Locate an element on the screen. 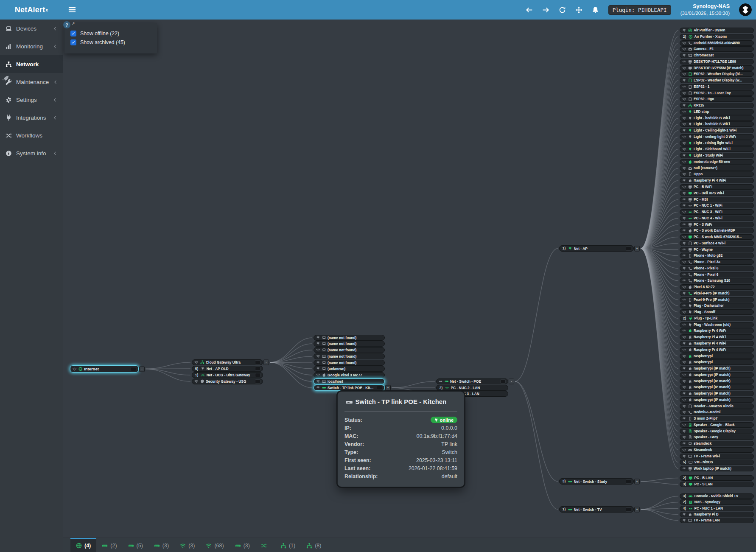 The image size is (756, 552). rocket-icon is located at coordinates (5, 79).